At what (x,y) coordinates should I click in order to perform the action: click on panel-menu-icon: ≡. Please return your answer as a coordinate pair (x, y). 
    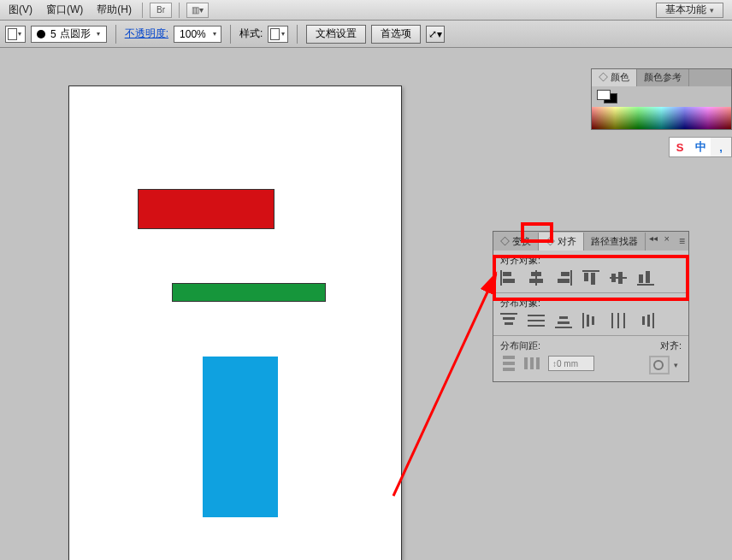
    Looking at the image, I should click on (682, 241).